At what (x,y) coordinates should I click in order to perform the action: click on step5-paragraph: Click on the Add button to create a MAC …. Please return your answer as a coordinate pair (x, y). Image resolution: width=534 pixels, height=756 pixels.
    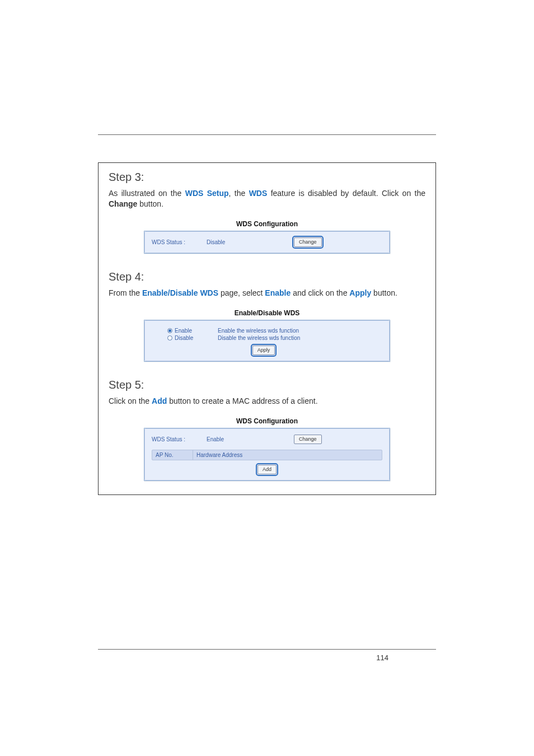
    Looking at the image, I should click on (267, 401).